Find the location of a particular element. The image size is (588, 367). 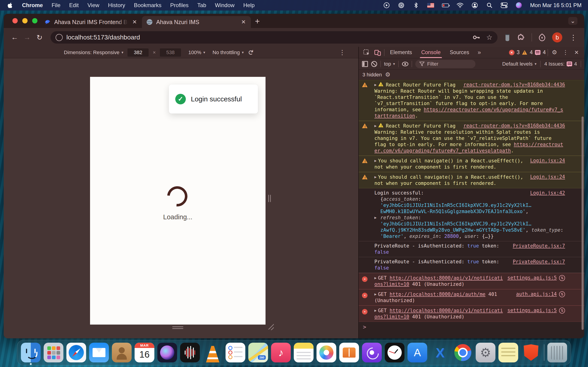

menu-tab: Tab is located at coordinates (202, 5).